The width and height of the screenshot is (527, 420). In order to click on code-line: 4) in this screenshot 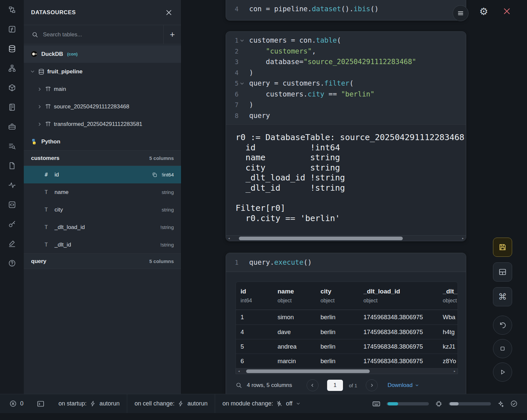, I will do `click(346, 73)`.